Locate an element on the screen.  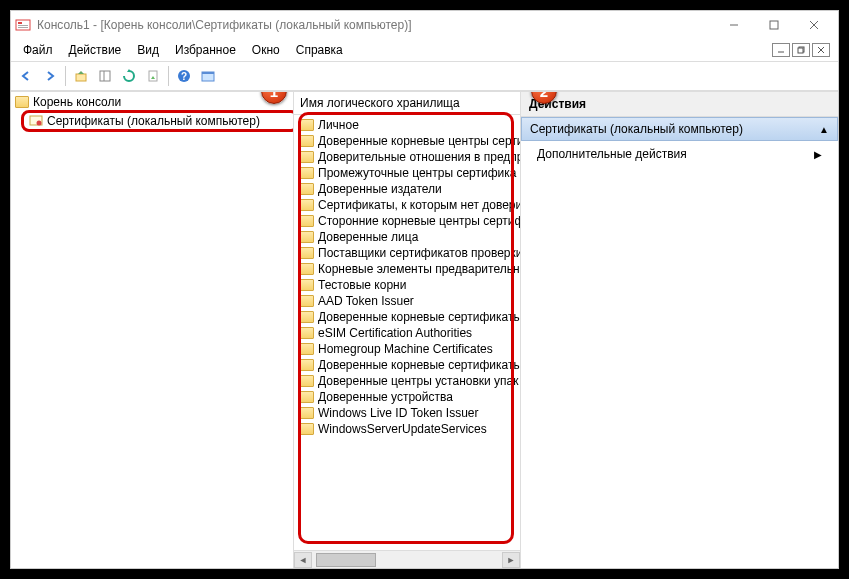
list-item: Корневые элементы предварительно is located at coordinates (407, 269).